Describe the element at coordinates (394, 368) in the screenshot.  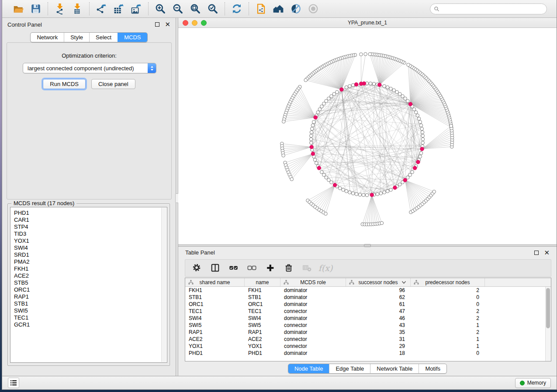
I see `tab-network-table: Network Table` at that location.